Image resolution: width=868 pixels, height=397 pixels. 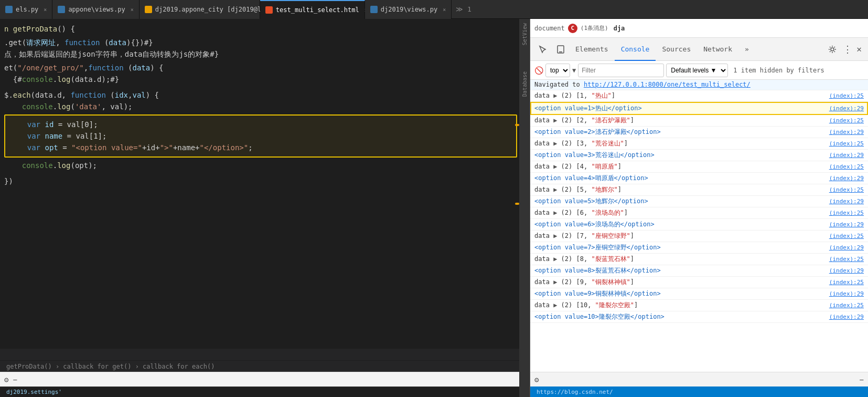 What do you see at coordinates (699, 392) in the screenshot?
I see `bottom-url-bar: https://blog.csdn.net/` at bounding box center [699, 392].